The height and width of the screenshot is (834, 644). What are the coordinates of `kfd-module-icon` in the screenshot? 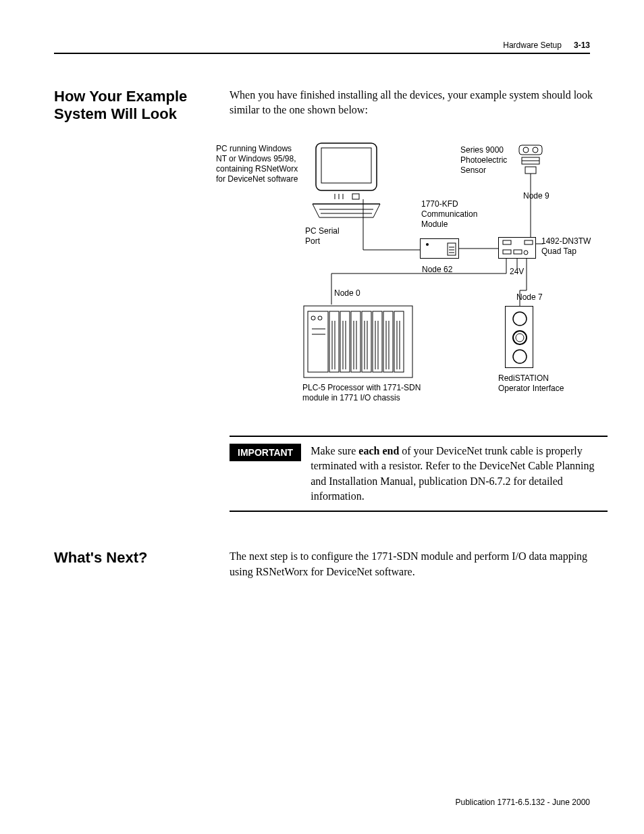 It's located at (439, 249).